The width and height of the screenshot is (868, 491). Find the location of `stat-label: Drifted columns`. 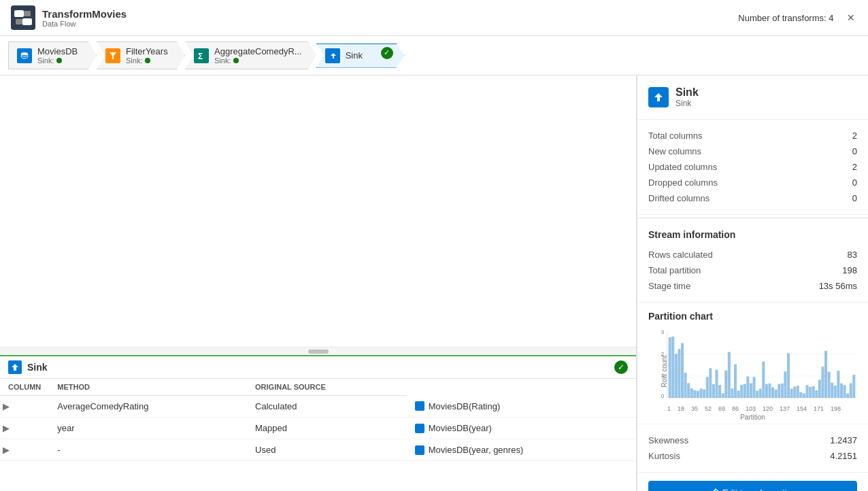

stat-label: Drifted columns is located at coordinates (679, 199).